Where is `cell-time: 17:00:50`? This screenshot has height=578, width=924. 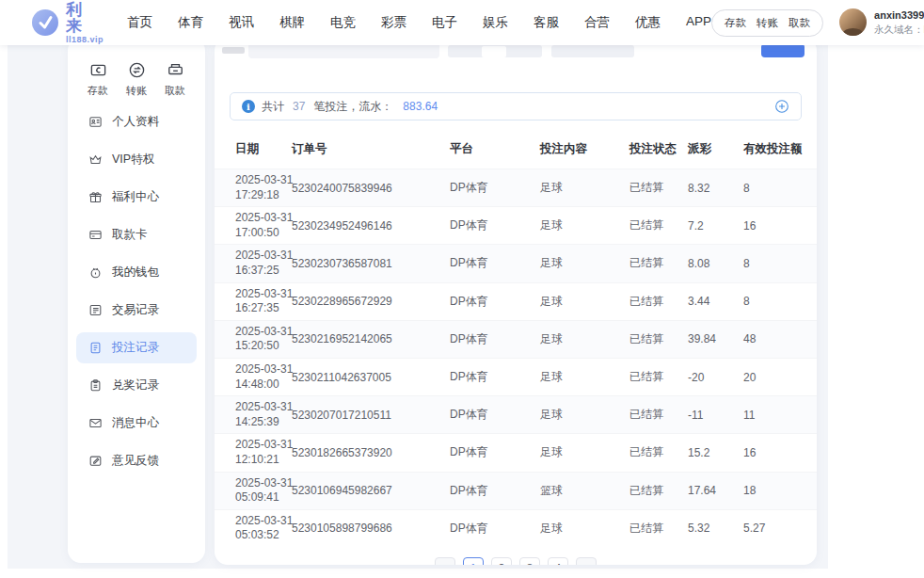
cell-time: 17:00:50 is located at coordinates (263, 233).